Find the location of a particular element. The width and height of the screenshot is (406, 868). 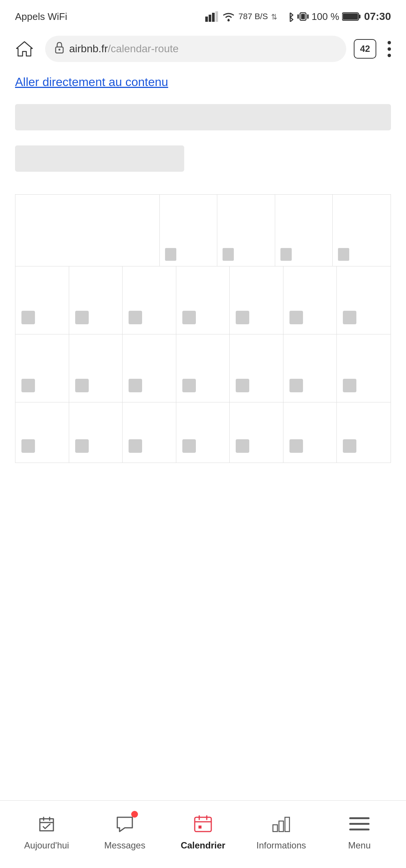

nav-calendar: Calendrier is located at coordinates (203, 831).